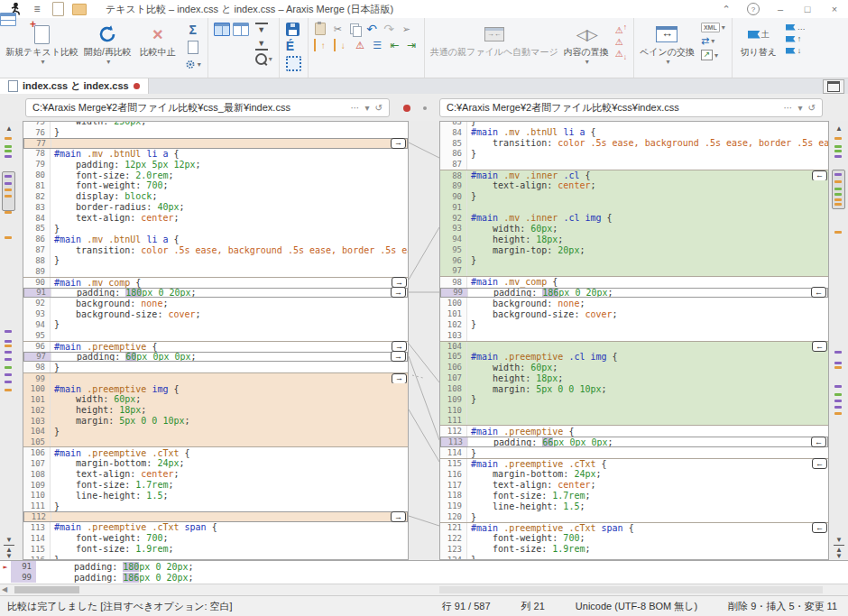 The width and height of the screenshot is (848, 616). What do you see at coordinates (342, 45) in the screenshot?
I see `next-change-button: ↓` at bounding box center [342, 45].